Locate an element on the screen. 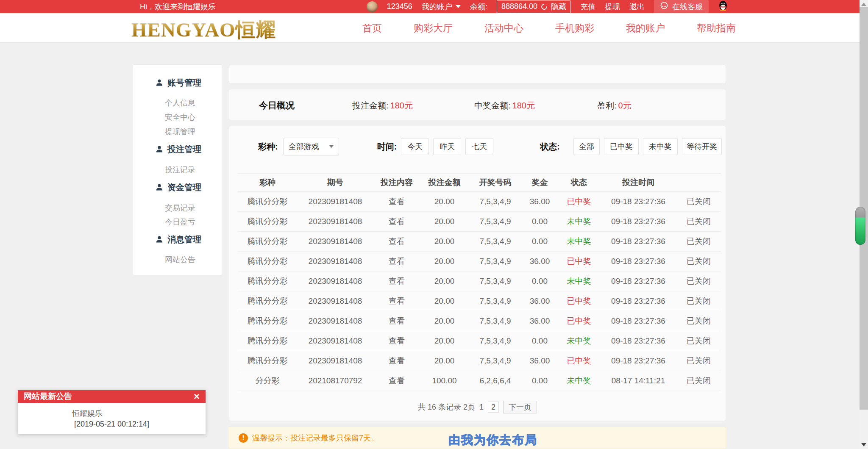 Image resolution: width=868 pixels, height=449 pixels. time-filter-yesterday: 昨天 is located at coordinates (447, 147).